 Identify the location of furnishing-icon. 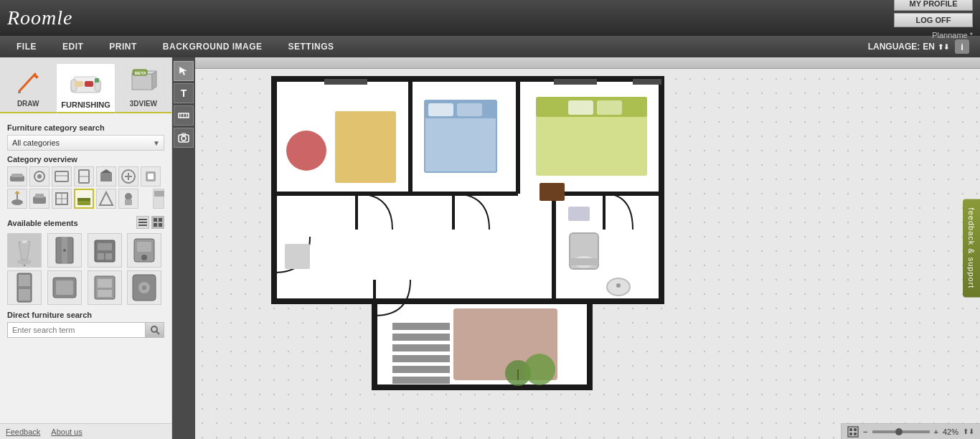
(86, 83).